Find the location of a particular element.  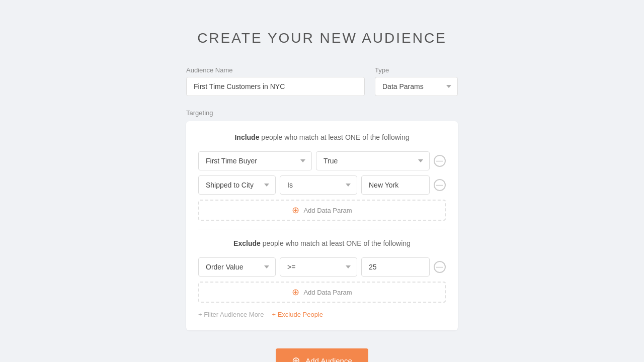

targeting-label: Targeting is located at coordinates (199, 113).